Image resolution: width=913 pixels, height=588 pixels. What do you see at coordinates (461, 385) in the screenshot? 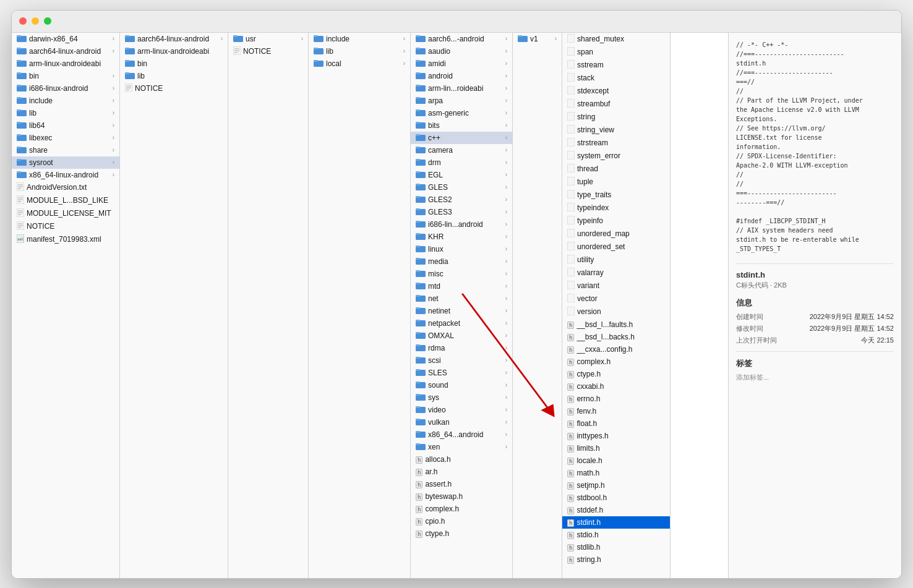
I see `list-item: sound›` at bounding box center [461, 385].